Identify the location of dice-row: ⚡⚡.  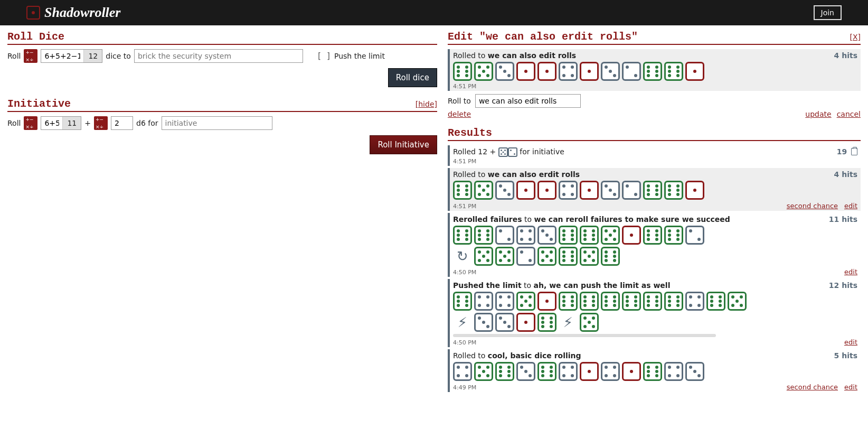
(655, 322).